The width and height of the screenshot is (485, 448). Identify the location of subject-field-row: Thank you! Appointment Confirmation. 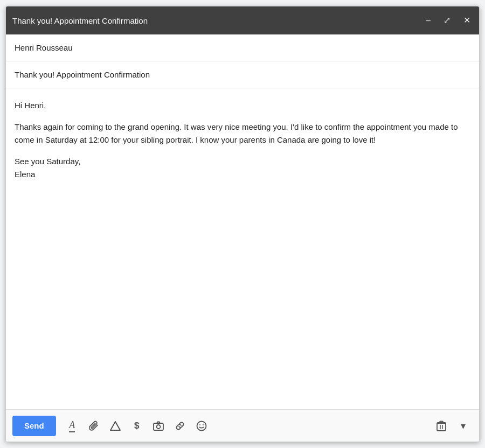
(242, 75).